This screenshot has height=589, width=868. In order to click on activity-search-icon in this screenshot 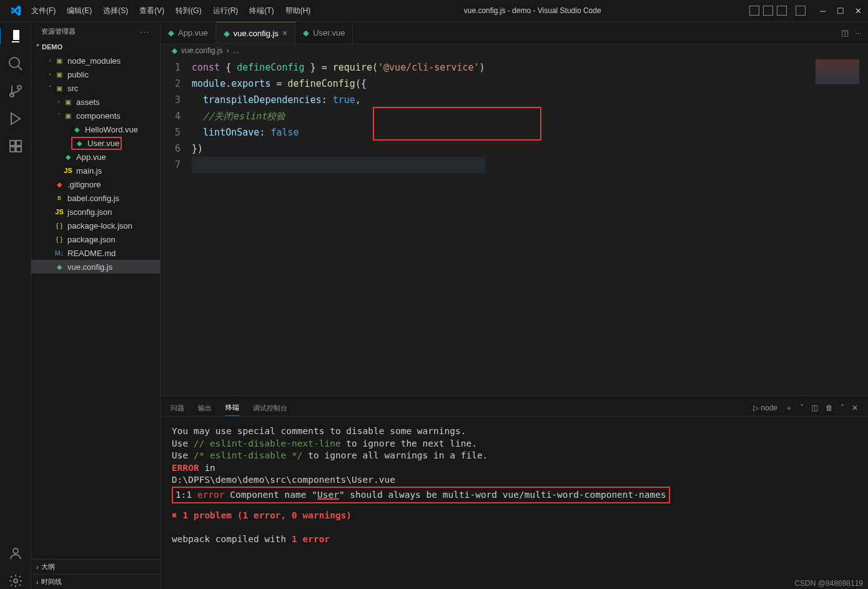, I will do `click(16, 64)`.